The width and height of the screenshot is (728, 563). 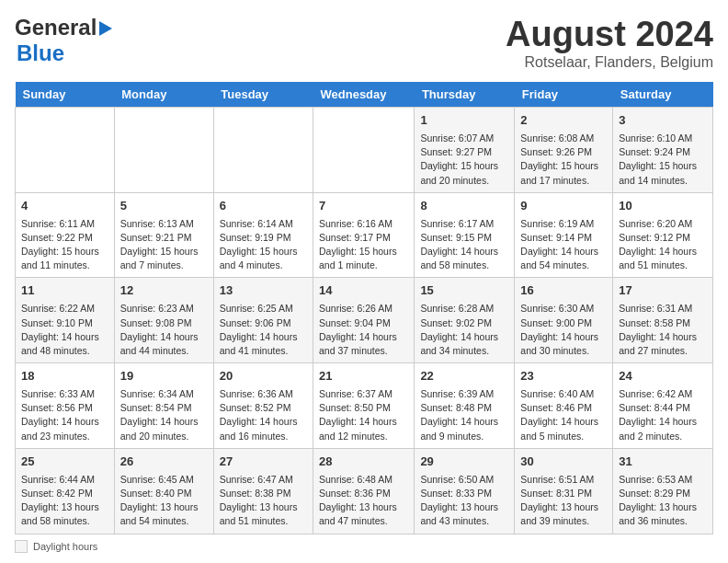 I want to click on cell-content-line: Sunset: 8:48 PM, so click(x=464, y=408).